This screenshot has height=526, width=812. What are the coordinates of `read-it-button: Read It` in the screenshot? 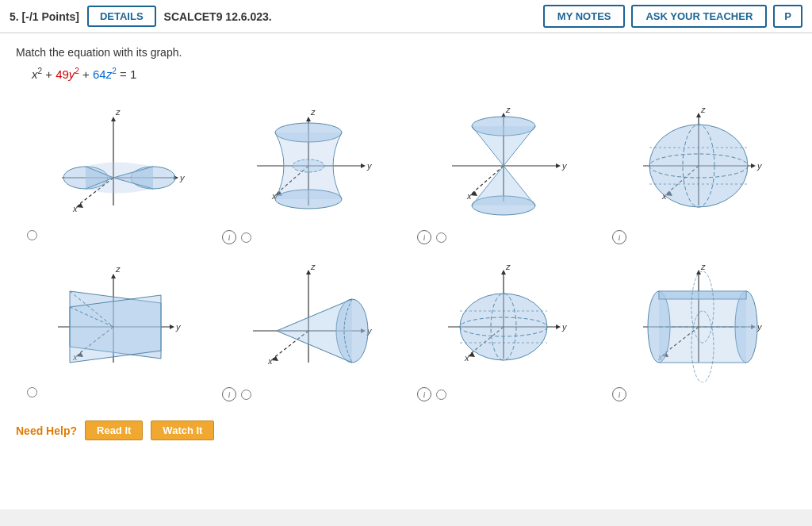 It's located at (114, 430).